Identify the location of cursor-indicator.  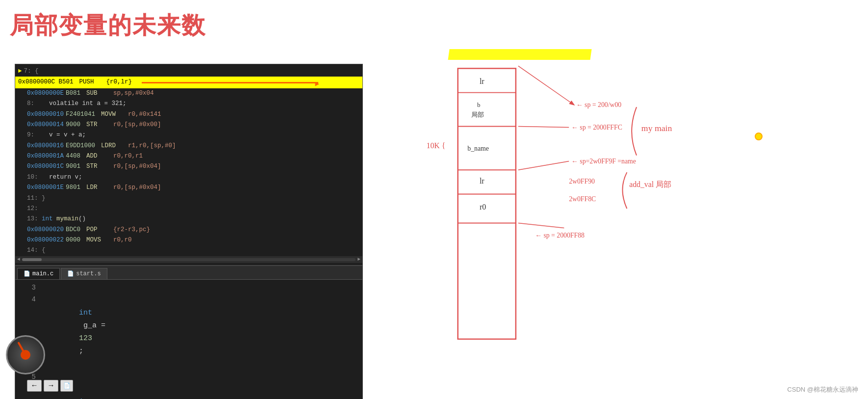
(759, 136).